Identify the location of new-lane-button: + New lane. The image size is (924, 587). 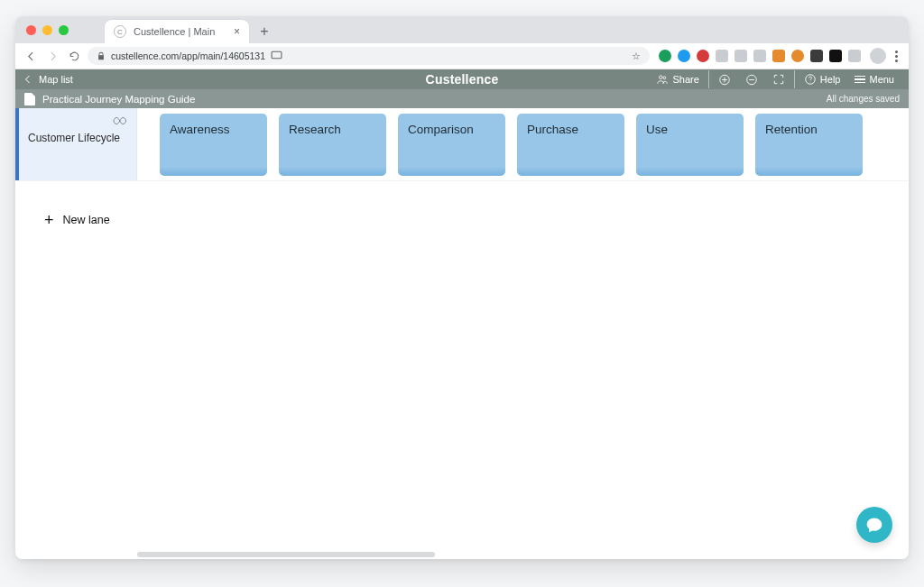
(63, 205).